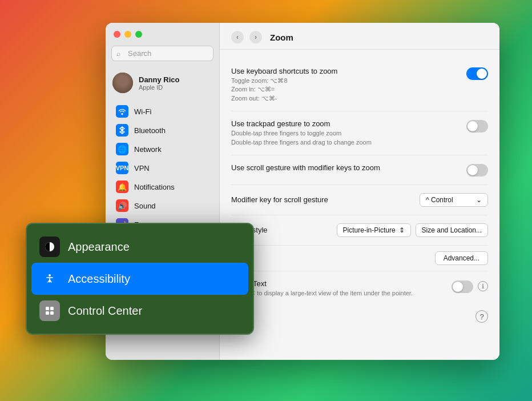 The width and height of the screenshot is (532, 401). I want to click on hover-text-row: Hover Text Press ⌘ to display a large-te…, so click(360, 288).